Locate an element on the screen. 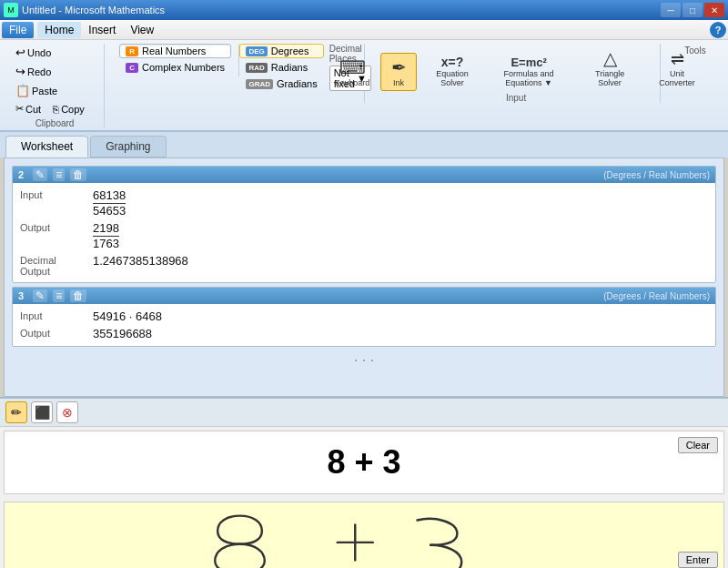  complex-numbers-button: C Complex Numbers is located at coordinates (175, 67).